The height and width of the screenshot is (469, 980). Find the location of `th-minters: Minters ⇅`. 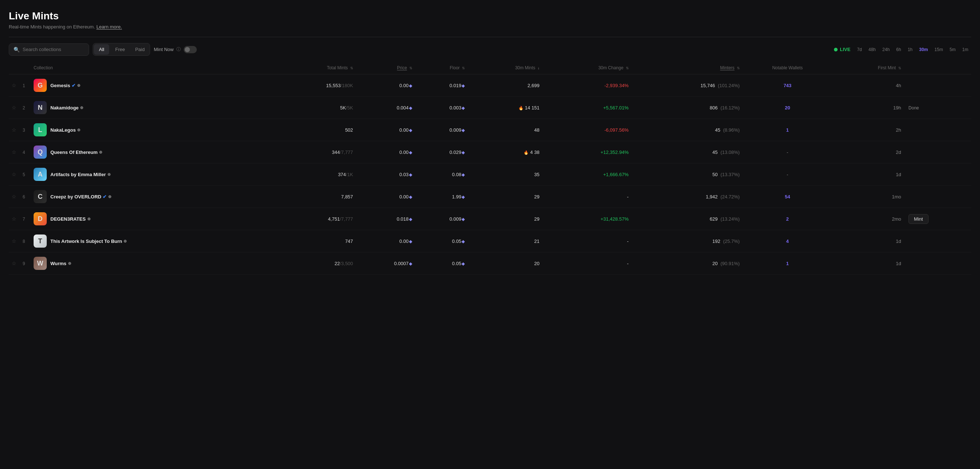

th-minters: Minters ⇅ is located at coordinates (687, 68).